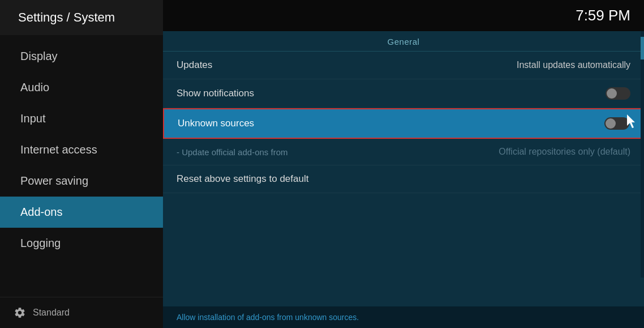 This screenshot has width=644, height=328. Describe the element at coordinates (81, 212) in the screenshot. I see `sidebar-item-add-ons: Add-ons` at that location.